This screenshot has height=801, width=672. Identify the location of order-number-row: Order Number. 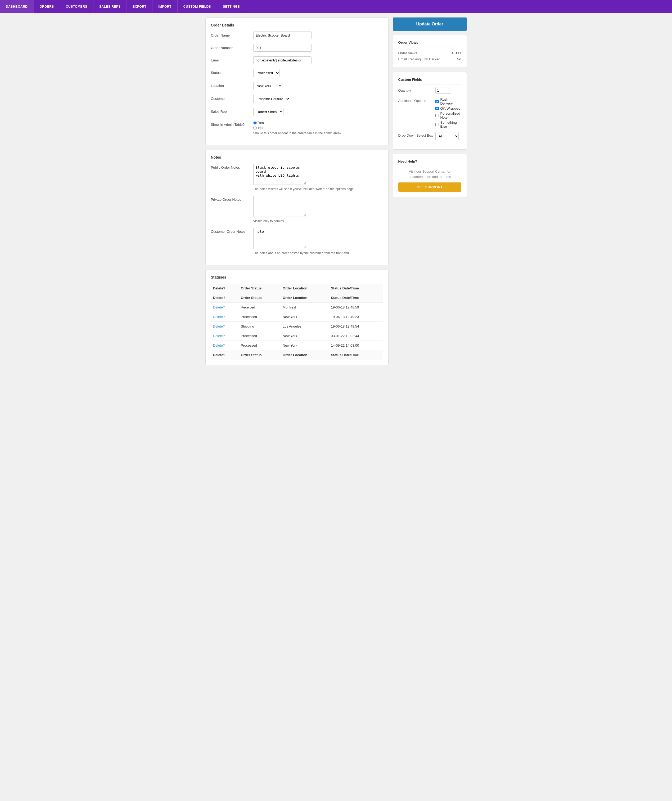
(297, 48).